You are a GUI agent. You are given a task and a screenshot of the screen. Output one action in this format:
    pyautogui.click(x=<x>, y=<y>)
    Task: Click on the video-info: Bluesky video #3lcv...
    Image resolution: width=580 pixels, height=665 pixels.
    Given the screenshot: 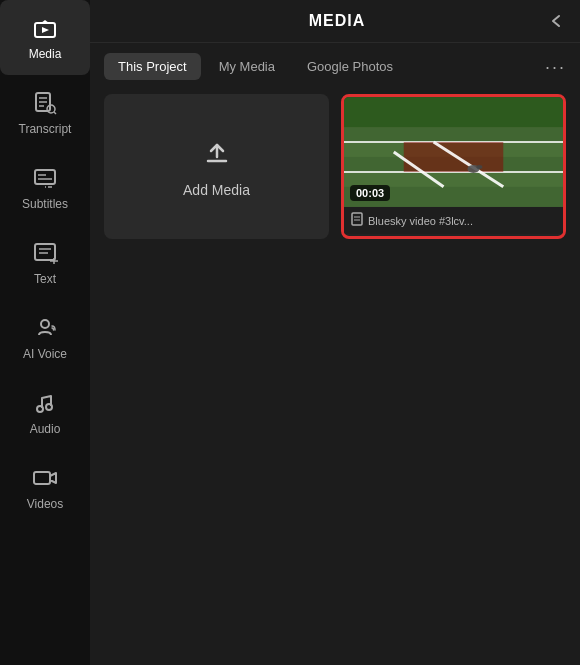 What is the action you would take?
    pyautogui.click(x=454, y=220)
    